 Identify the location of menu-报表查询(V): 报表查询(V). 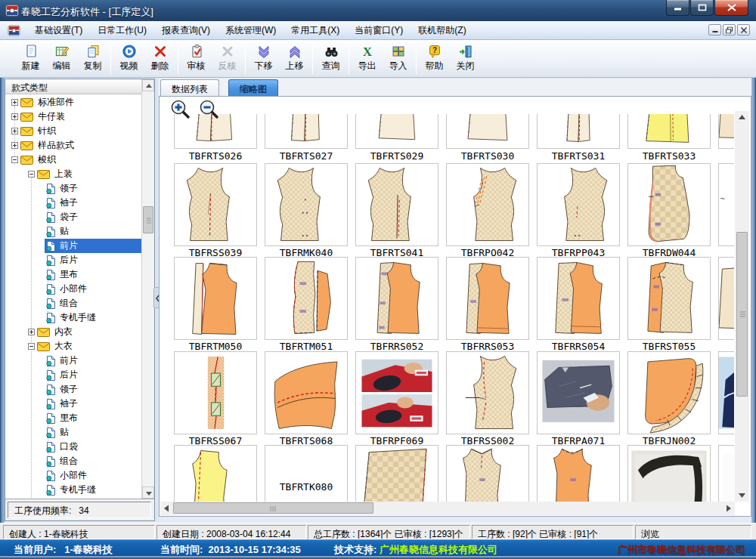
(186, 30).